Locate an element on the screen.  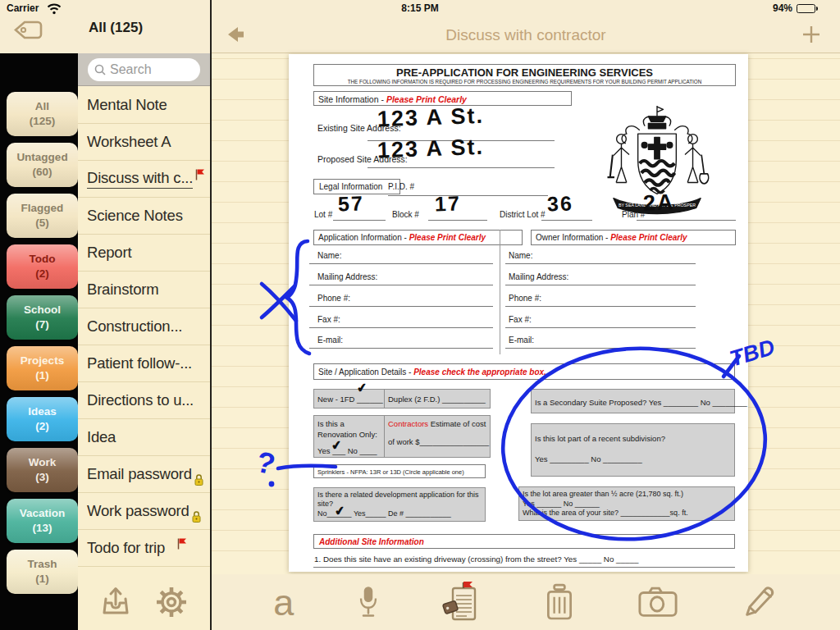
search-icon is located at coordinates (100, 70).